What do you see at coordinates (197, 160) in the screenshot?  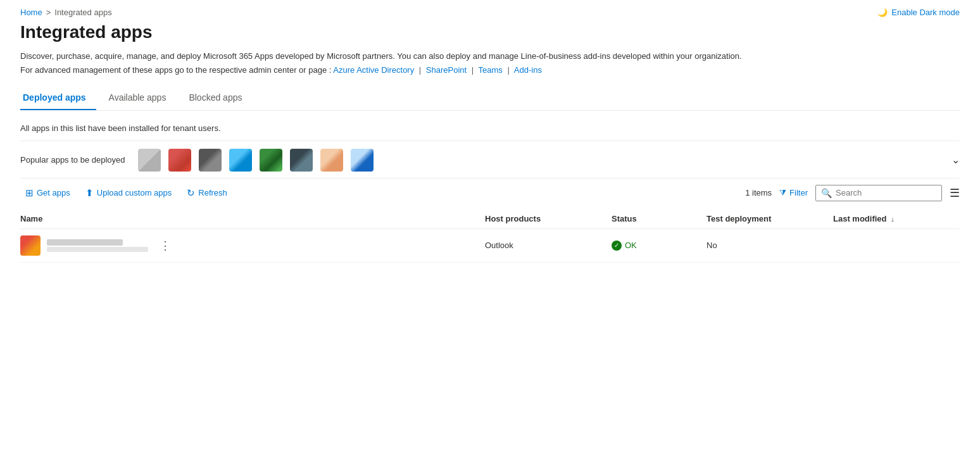 I see `popular-apps-left: Popular apps to be deployed` at bounding box center [197, 160].